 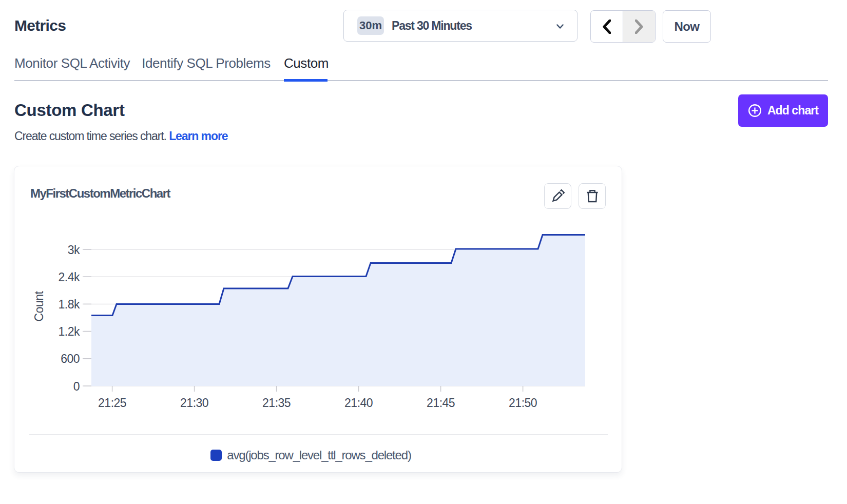 I want to click on svg-text: 1.8k, so click(x=69, y=304).